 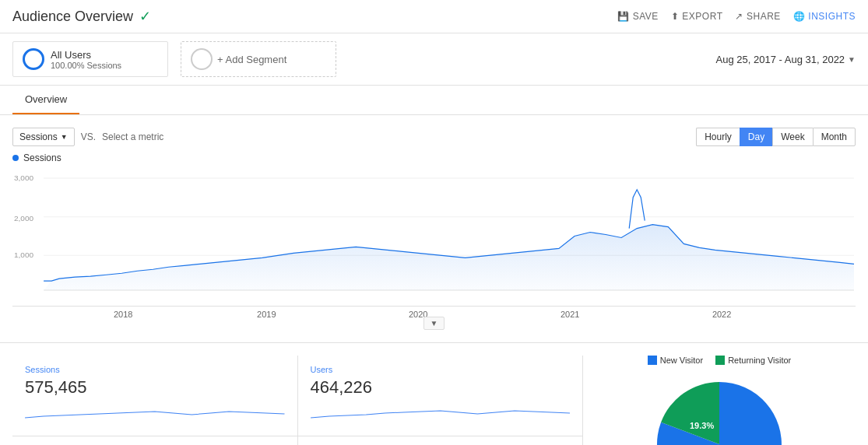 I want to click on header-actions: 💾 SAVE ⬆ EXPORT ↗ SHARE 🌐 INSIGHTS, so click(x=736, y=16).